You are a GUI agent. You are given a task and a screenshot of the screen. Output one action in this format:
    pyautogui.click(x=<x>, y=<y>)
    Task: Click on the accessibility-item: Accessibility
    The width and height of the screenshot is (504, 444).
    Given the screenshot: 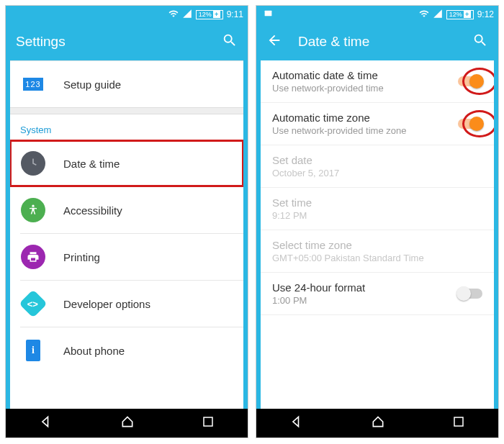 What is the action you would take?
    pyautogui.click(x=127, y=210)
    